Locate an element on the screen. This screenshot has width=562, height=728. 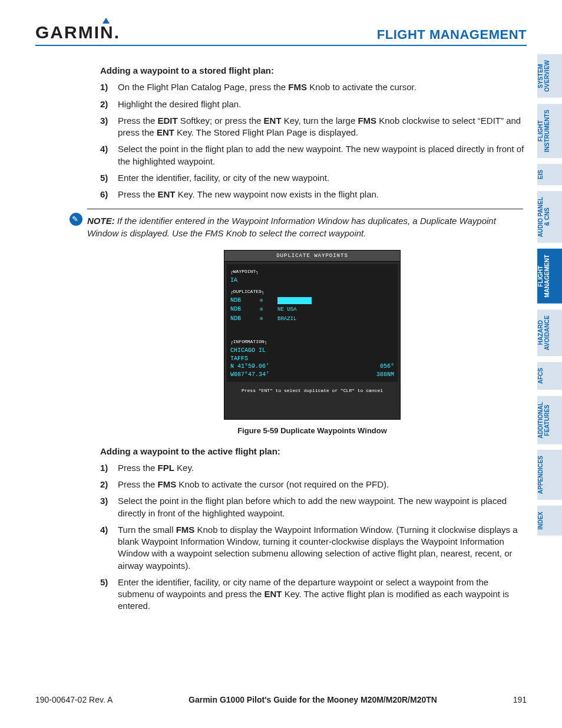
list-item: 6)Press the ENT Key. The new waypoint no… is located at coordinates (312, 195).